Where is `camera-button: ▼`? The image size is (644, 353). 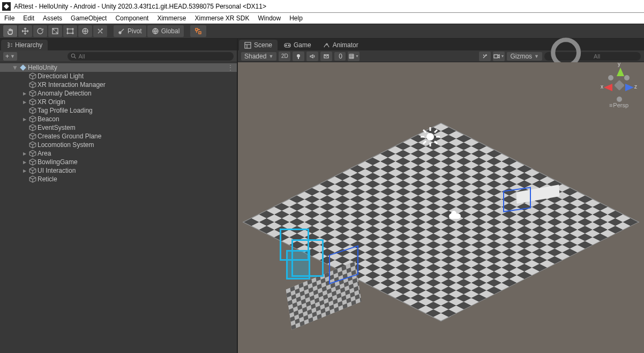
camera-button: ▼ is located at coordinates (499, 56).